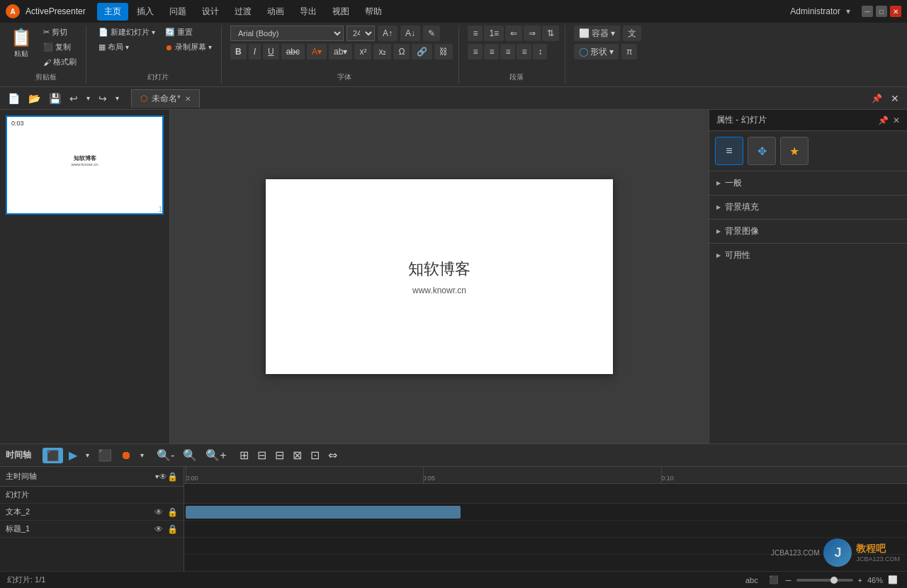  Describe the element at coordinates (881, 11) in the screenshot. I see `maximize-button: □` at that location.